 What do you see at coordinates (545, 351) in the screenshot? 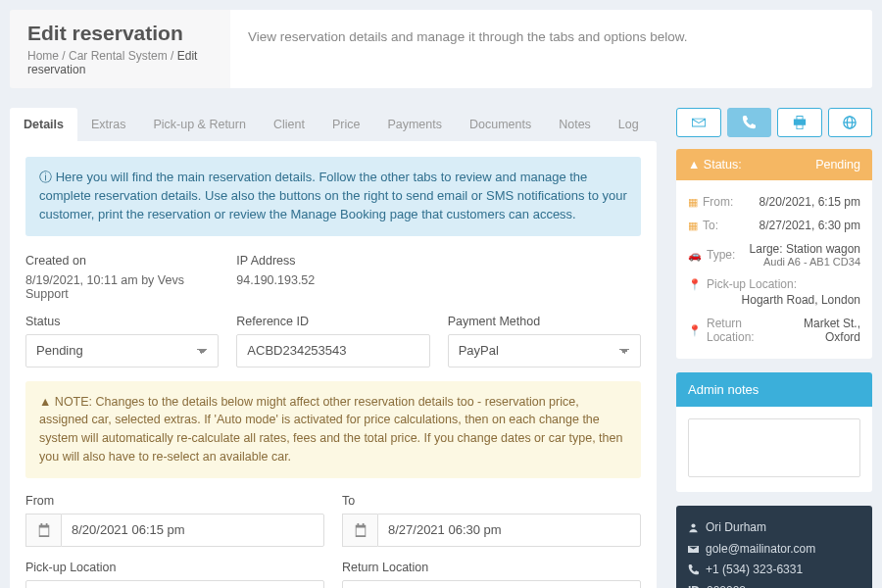
I see `payment-method-select: PayPal` at bounding box center [545, 351].